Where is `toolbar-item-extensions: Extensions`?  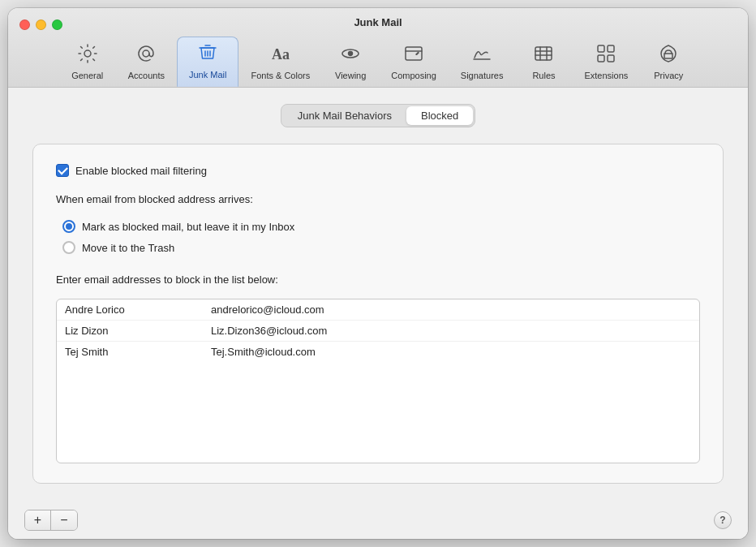
toolbar-item-extensions: Extensions is located at coordinates (606, 62).